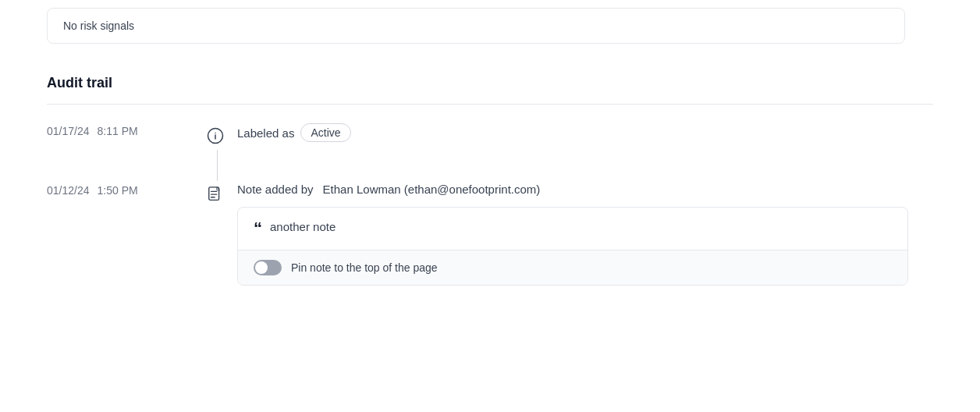 The width and height of the screenshot is (980, 412). I want to click on audit-action-labeled: Labeled as, so click(265, 133).